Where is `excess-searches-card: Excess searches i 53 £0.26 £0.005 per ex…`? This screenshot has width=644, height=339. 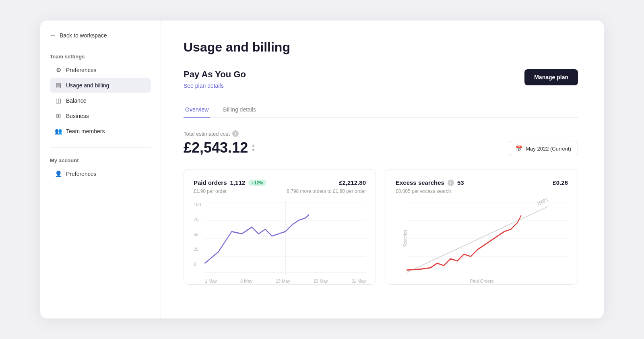 excess-searches-card: Excess searches i 53 £0.26 £0.005 per ex… is located at coordinates (482, 227).